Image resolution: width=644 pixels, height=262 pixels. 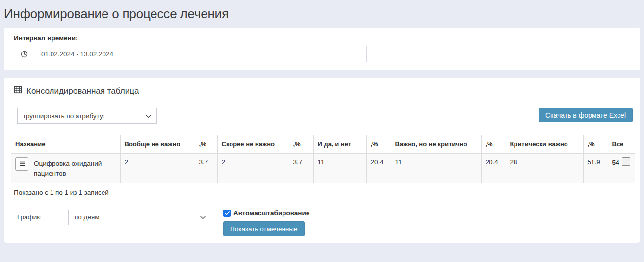 What do you see at coordinates (322, 14) in the screenshot?
I see `page-title: Информирование о процессе лечения` at bounding box center [322, 14].